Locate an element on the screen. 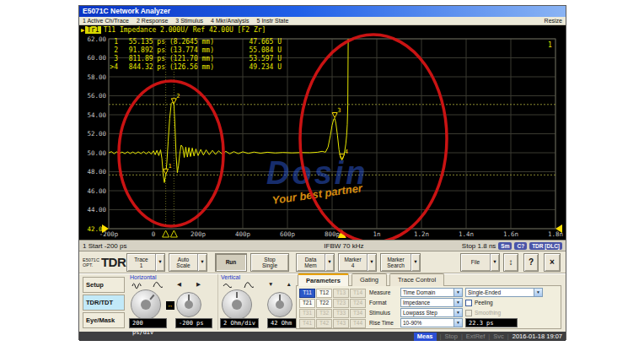 This screenshot has height=346, width=644. menu-item-5: 5 Instr State is located at coordinates (273, 20).